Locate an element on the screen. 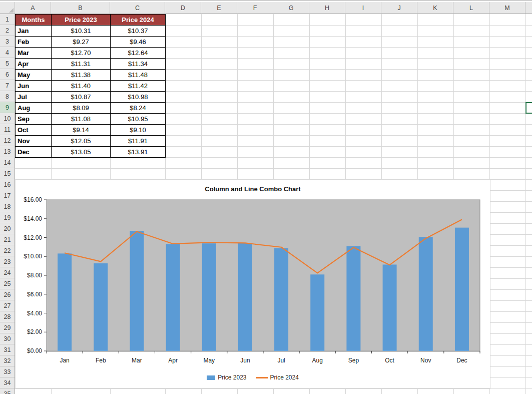 Image resolution: width=532 pixels, height=394 pixels. column-header-i: I is located at coordinates (363, 8).